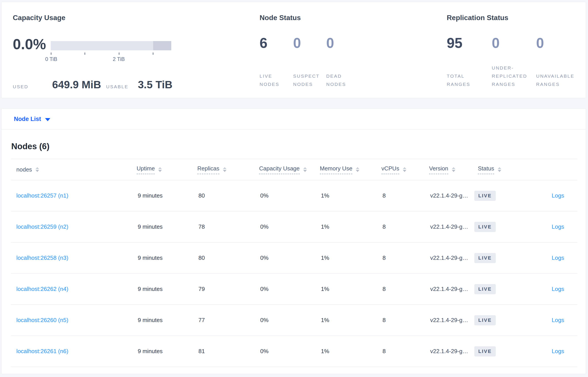 This screenshot has width=588, height=377. Describe the element at coordinates (43, 351) in the screenshot. I see `node-link: localhost:26261 (n6)` at that location.